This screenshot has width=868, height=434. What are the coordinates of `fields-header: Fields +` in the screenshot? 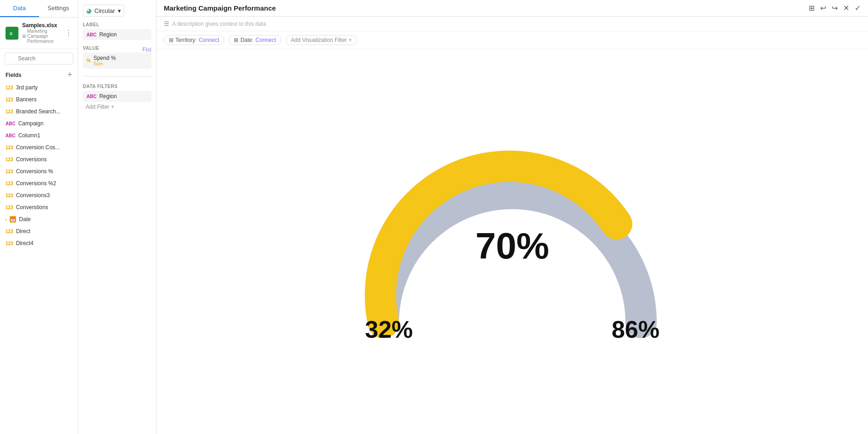 It's located at (39, 75).